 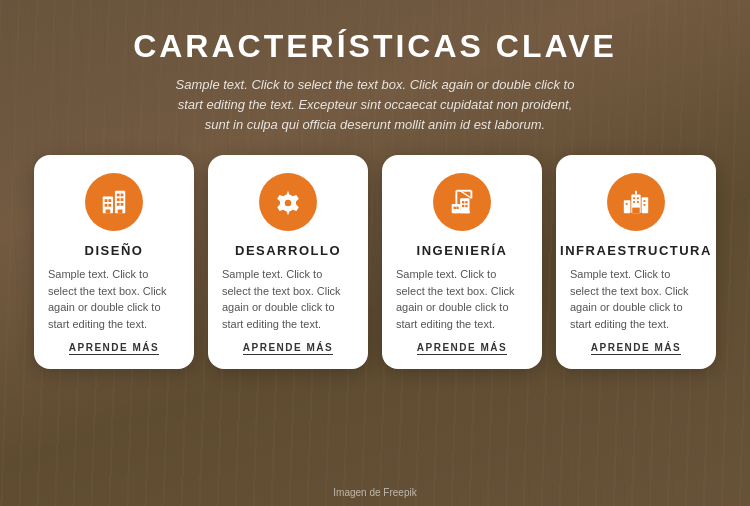 What do you see at coordinates (636, 202) in the screenshot?
I see `infraestructura-icon-circle` at bounding box center [636, 202].